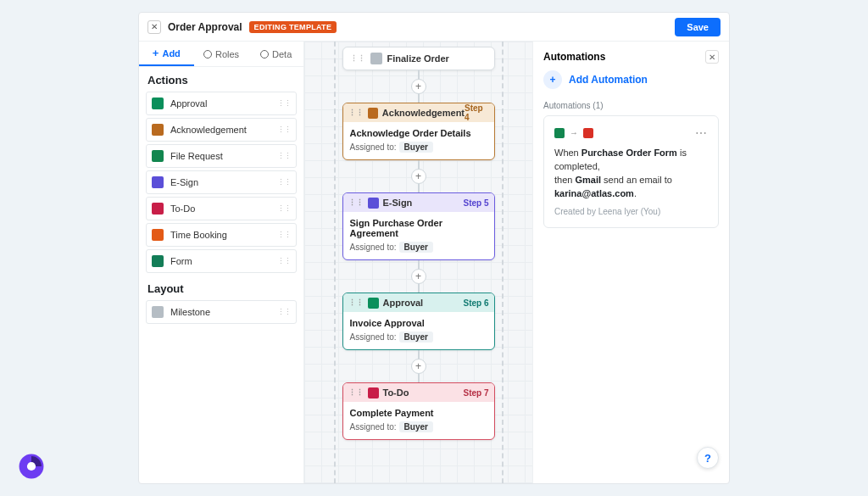  What do you see at coordinates (419, 59) in the screenshot?
I see `node-title: Finalize Order` at bounding box center [419, 59].